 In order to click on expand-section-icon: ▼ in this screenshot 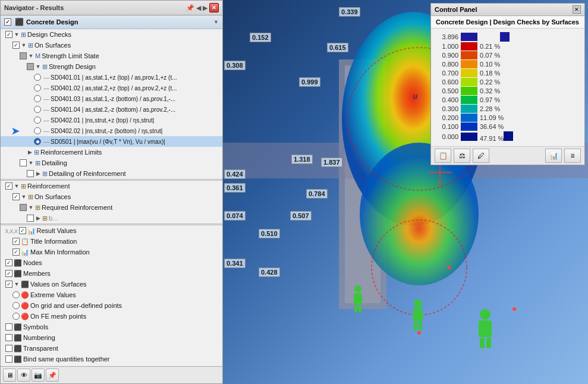, I will do `click(216, 22)`.